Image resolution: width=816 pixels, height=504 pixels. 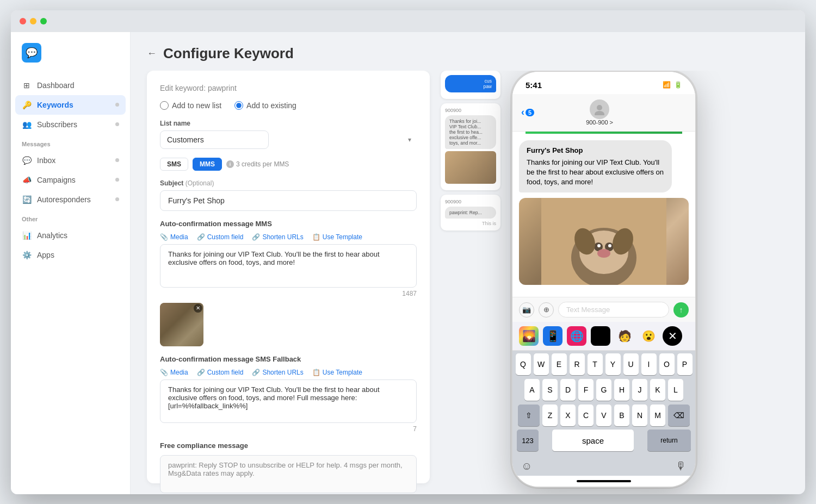 What do you see at coordinates (669, 440) in the screenshot?
I see `key-return: return` at bounding box center [669, 440].